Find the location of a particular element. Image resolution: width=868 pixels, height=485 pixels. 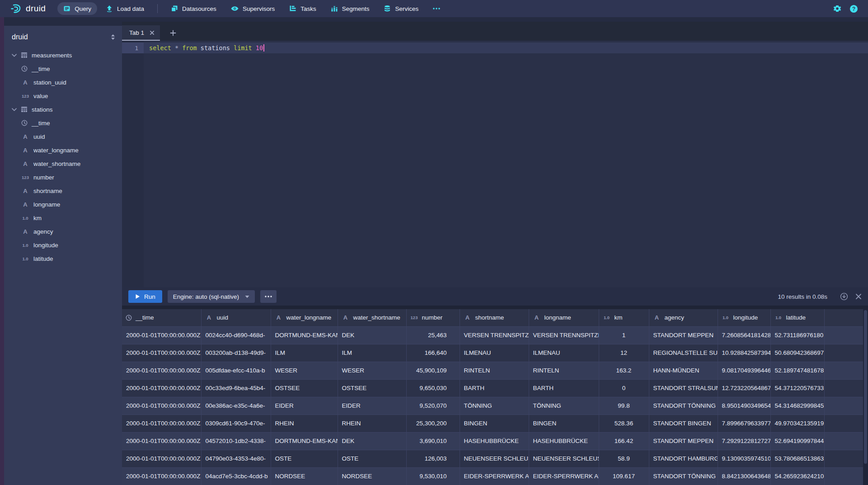

table-cell: 50.680942368697 is located at coordinates (797, 353).